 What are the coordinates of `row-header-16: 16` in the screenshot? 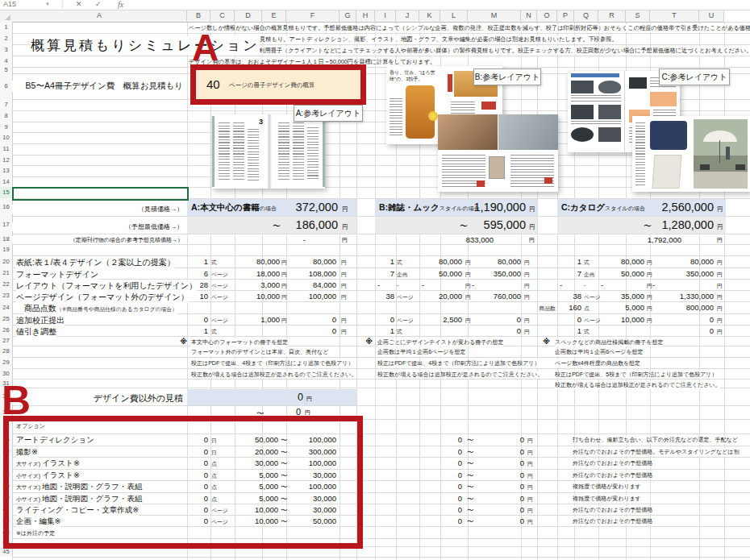 It's located at (6, 207).